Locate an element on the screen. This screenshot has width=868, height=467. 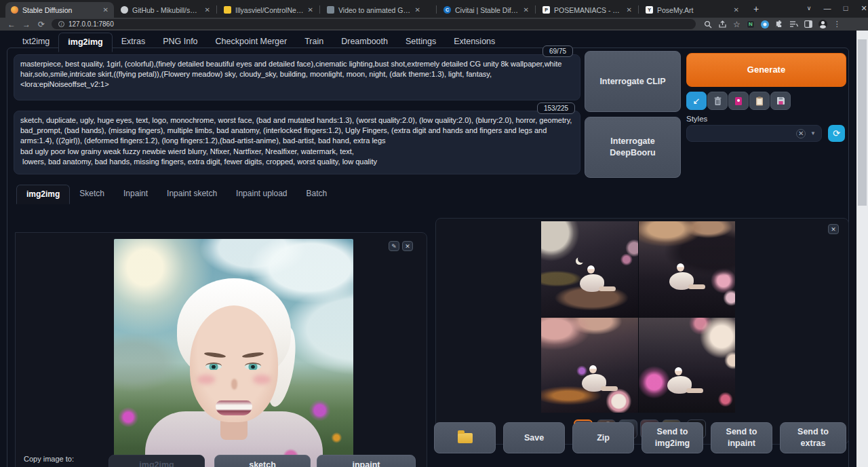
tab-title: Civitai | Stable Diffusion model is located at coordinates (487, 10).